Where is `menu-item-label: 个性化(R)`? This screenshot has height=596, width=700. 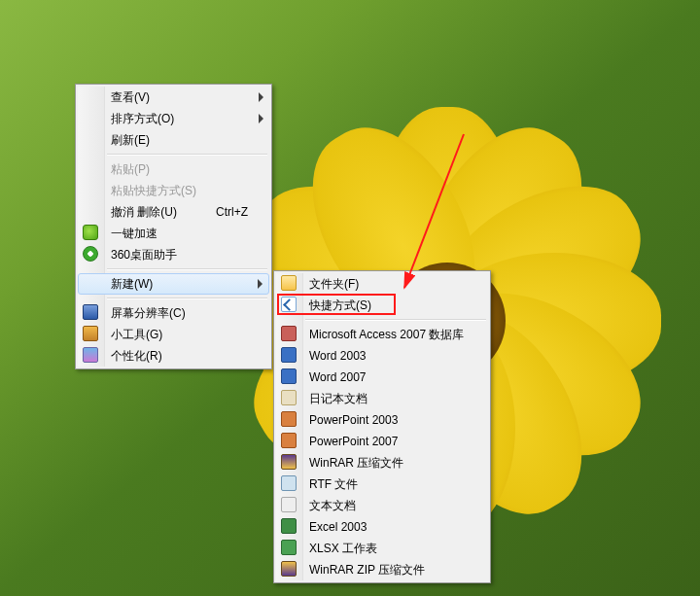 menu-item-label: 个性化(R) is located at coordinates (136, 356).